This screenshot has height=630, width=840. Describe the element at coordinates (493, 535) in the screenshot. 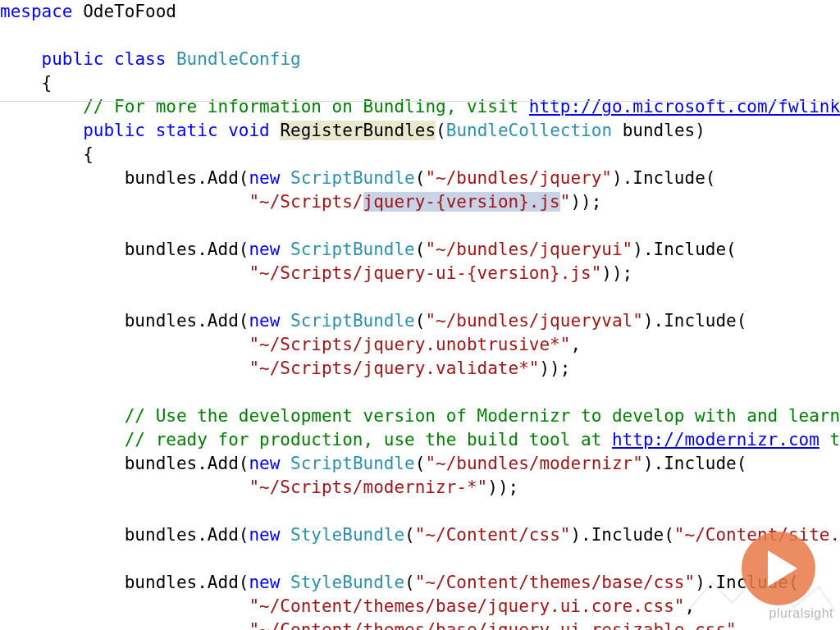

I see `str-content-css: "~/Content/css"` at that location.